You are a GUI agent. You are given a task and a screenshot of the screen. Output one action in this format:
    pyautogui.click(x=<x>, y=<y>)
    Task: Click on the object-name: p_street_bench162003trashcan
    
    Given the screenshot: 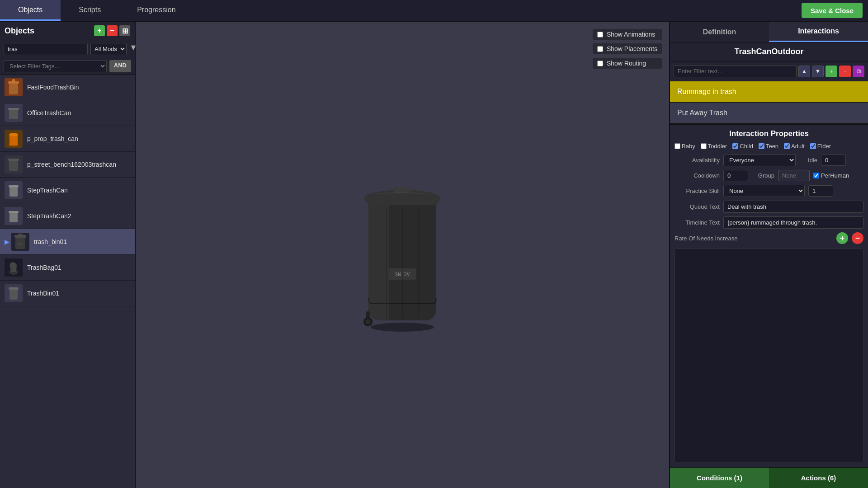 What is the action you would take?
    pyautogui.click(x=71, y=164)
    